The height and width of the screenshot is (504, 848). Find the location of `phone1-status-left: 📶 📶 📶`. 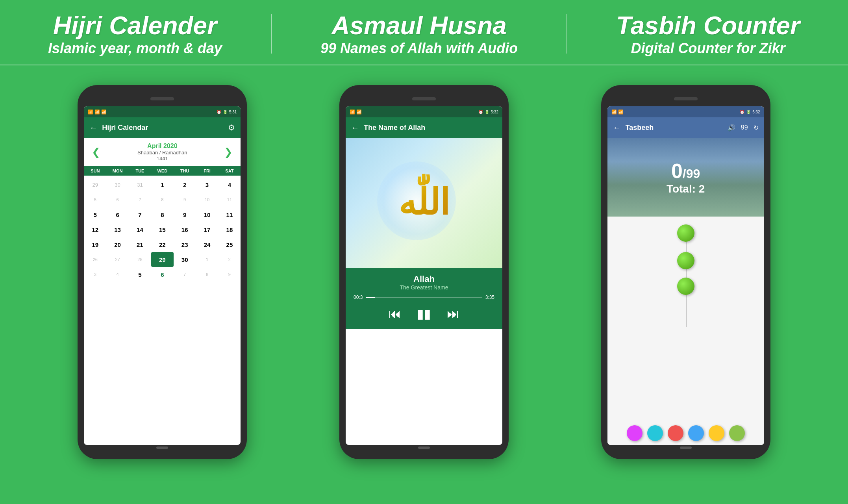

phone1-status-left: 📶 📶 📶 is located at coordinates (97, 112).